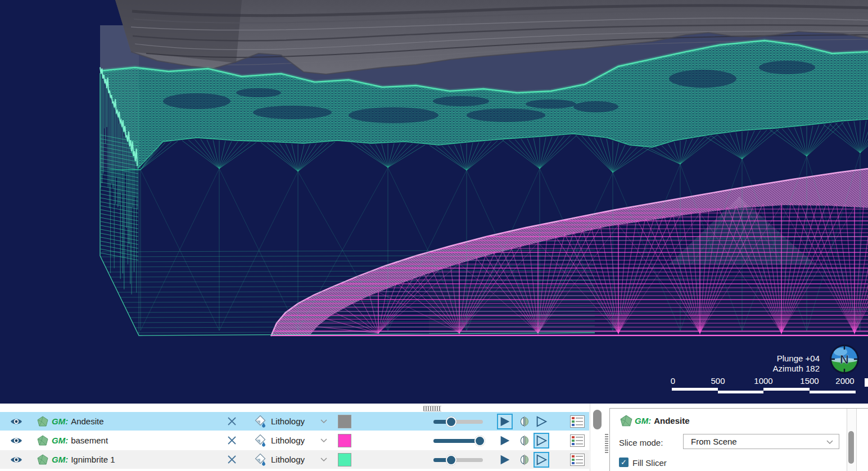 The image size is (868, 471). What do you see at coordinates (295, 441) in the screenshot?
I see `shape-row-basement: GM:basementLithology` at bounding box center [295, 441].